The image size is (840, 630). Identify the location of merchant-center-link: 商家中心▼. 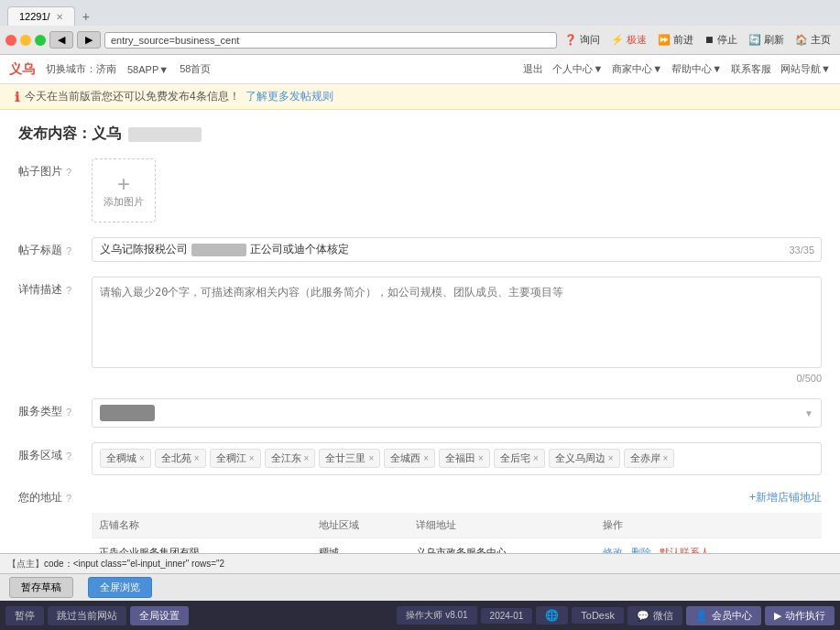
(638, 70).